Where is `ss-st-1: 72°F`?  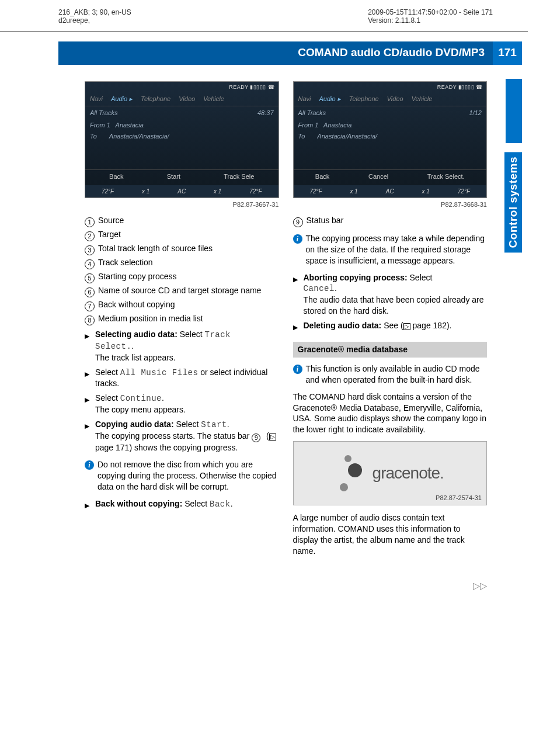 ss-st-1: 72°F is located at coordinates (107, 192).